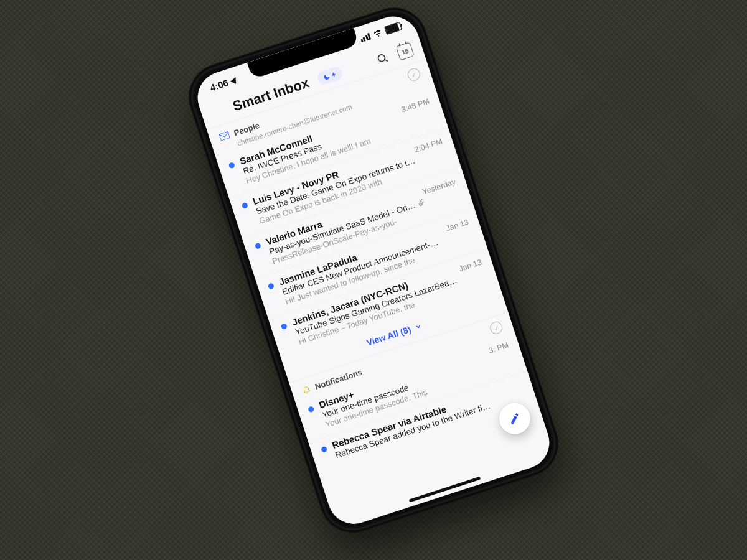 The height and width of the screenshot is (560, 747). What do you see at coordinates (224, 136) in the screenshot?
I see `people-icon` at bounding box center [224, 136].